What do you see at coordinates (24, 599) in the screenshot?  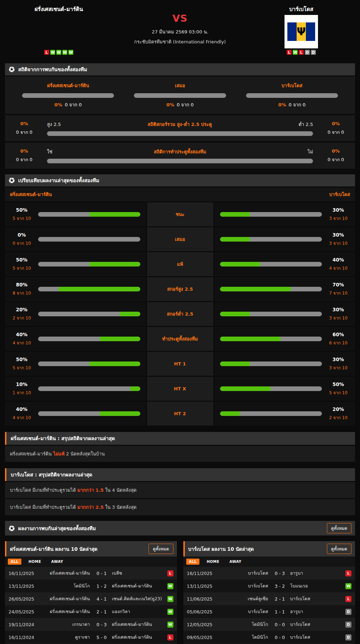 I see `match-date: 26/05/2025` at bounding box center [24, 599].